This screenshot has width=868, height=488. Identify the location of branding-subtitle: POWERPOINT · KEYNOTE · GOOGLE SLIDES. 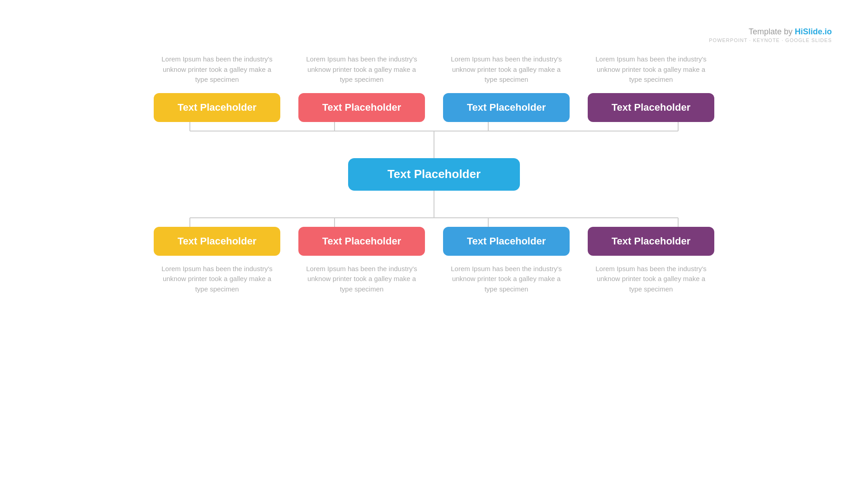
(770, 40).